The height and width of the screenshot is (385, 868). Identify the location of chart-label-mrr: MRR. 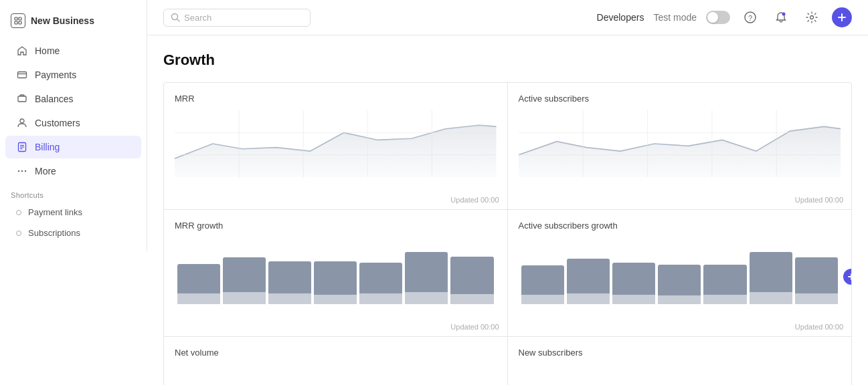
(336, 99).